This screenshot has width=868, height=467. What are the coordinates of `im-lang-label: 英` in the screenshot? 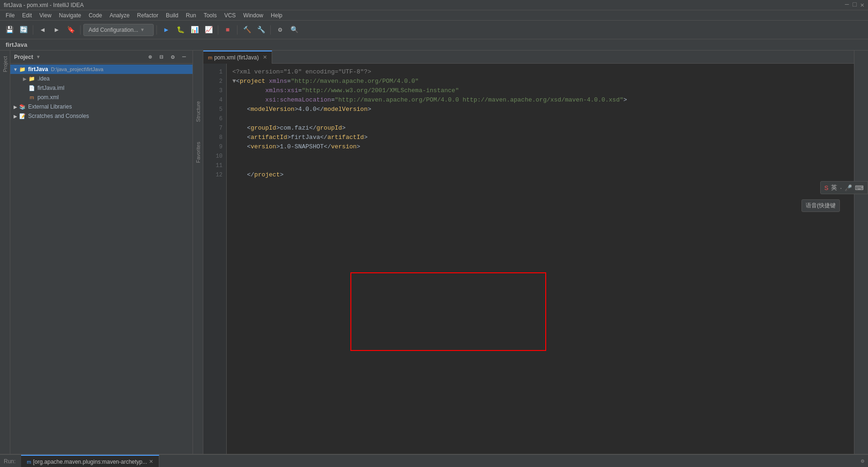 It's located at (834, 188).